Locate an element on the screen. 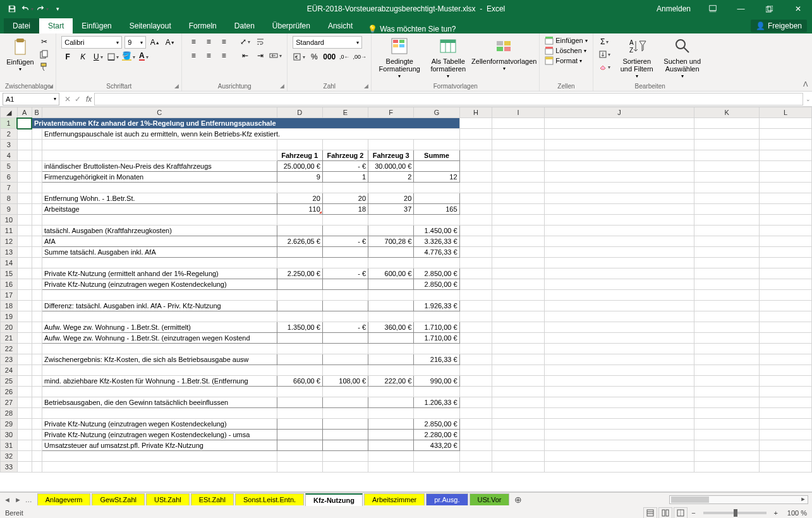 The height and width of the screenshot is (518, 812). row-header: 6 is located at coordinates (9, 177).